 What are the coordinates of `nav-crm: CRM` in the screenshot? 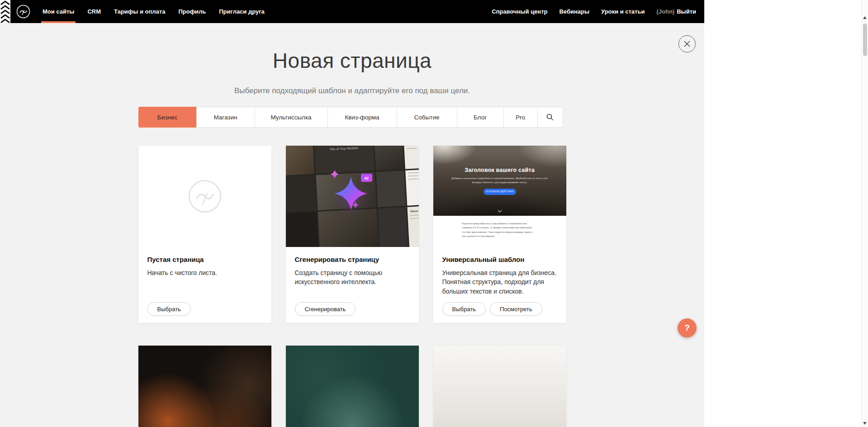 It's located at (94, 12).